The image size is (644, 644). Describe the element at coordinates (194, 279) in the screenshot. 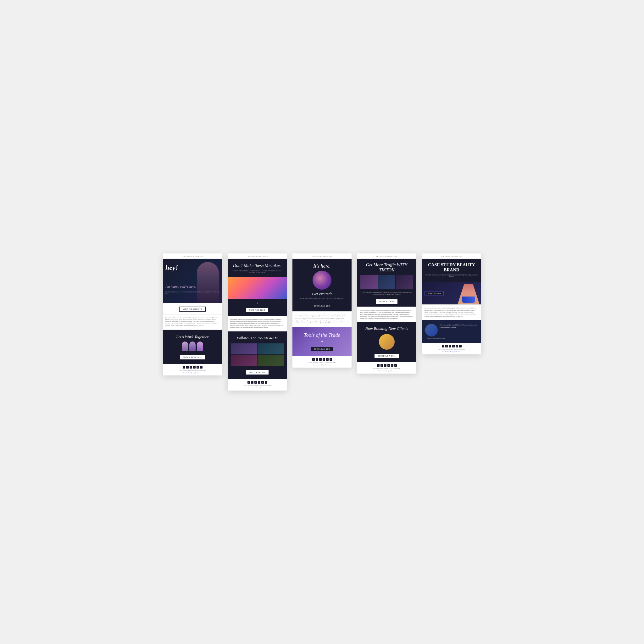

I see `email-1-text-overlay: hey! I'm happy you're here. THANKS FOR S…` at that location.